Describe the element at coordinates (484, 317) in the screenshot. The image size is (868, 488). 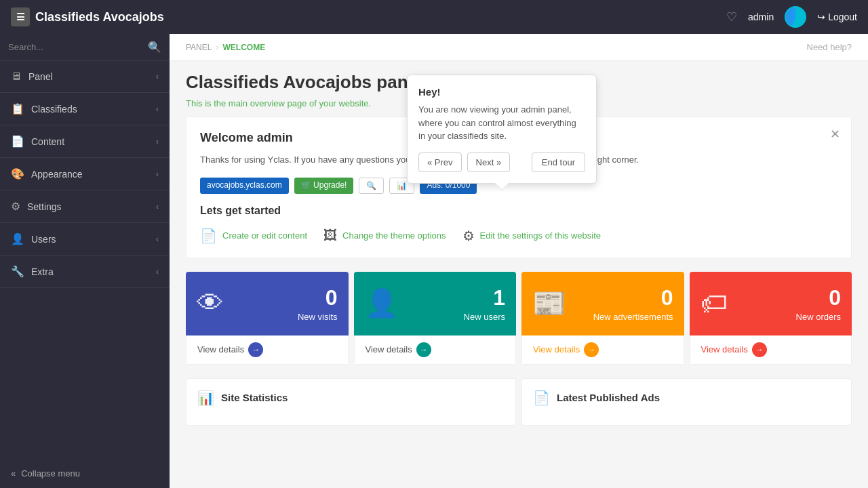
I see `stat-card-label: New users` at that location.